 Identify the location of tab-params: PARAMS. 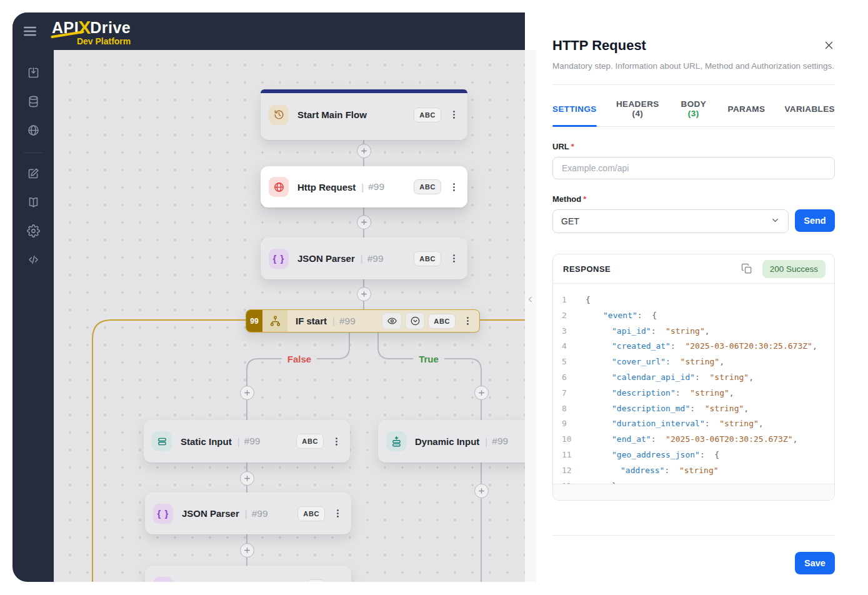
(746, 110).